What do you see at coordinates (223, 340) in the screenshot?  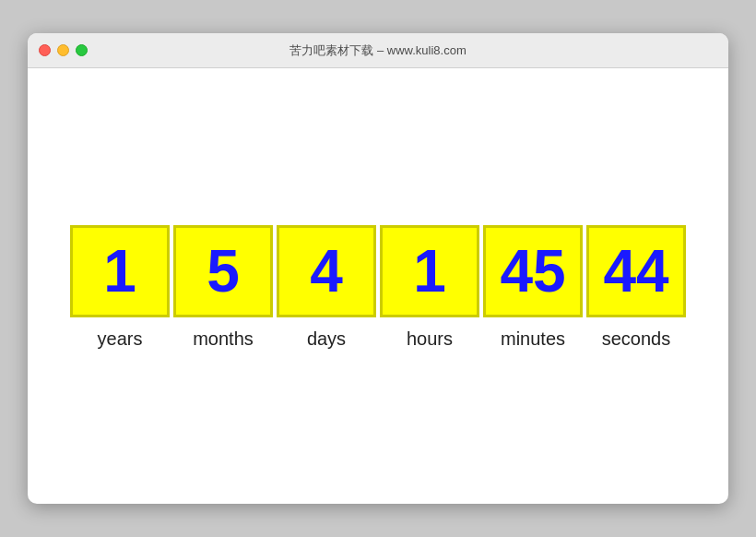 I see `countdown-label-months: months` at bounding box center [223, 340].